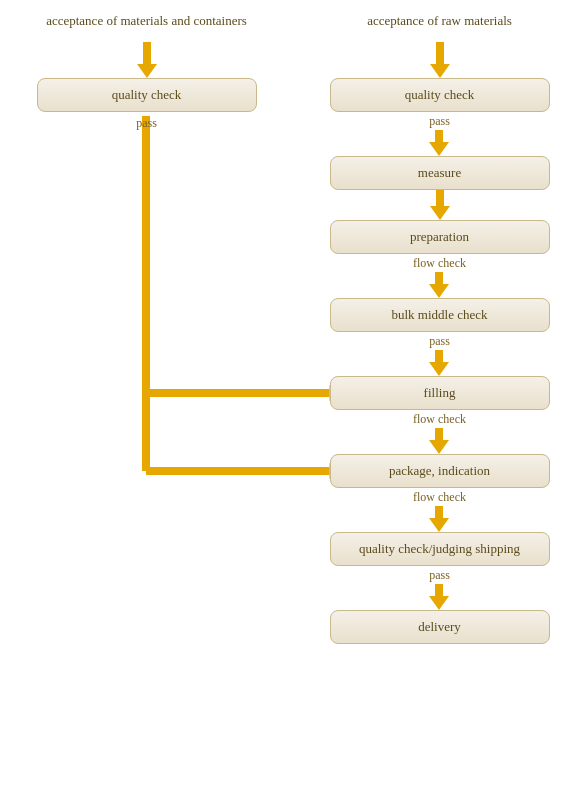 The image size is (586, 792). What do you see at coordinates (440, 627) in the screenshot?
I see `delivery-box: delivery` at bounding box center [440, 627].